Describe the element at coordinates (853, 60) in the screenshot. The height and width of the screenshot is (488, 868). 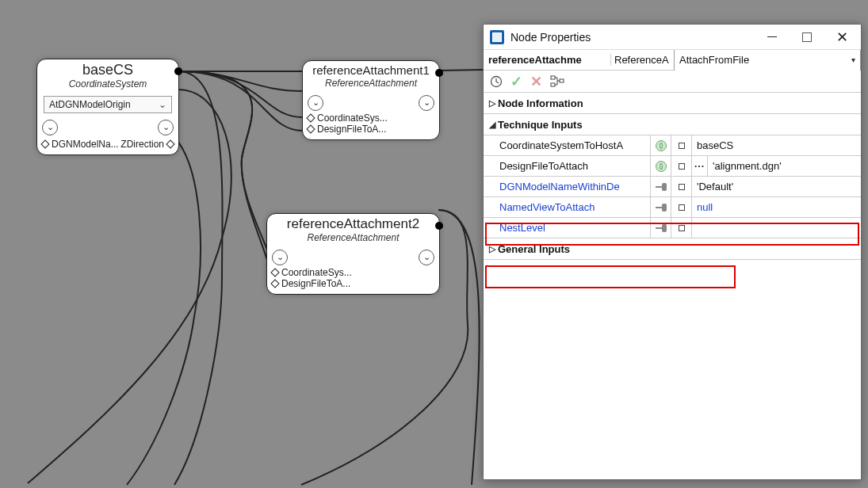
I see `chevron-down-icon: ▾` at that location.